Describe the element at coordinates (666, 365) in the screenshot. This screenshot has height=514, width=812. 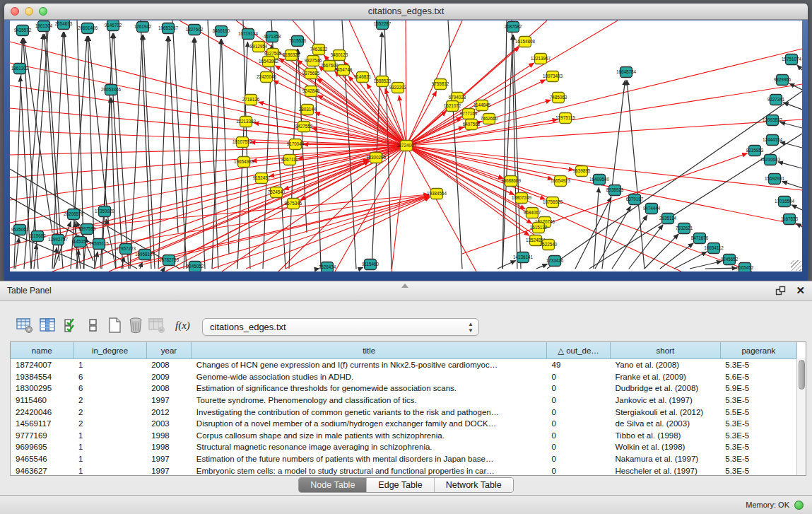
I see `table-cell: Yano et al. (2008)` at that location.